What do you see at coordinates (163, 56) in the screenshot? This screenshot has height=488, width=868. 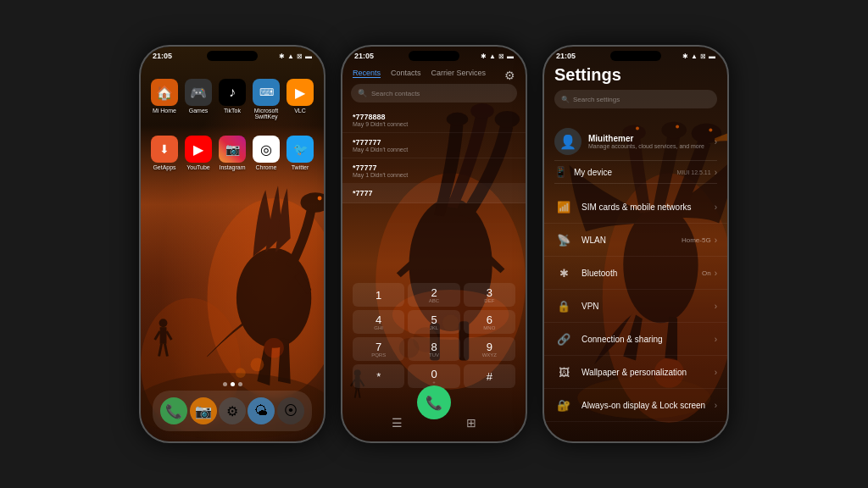 I see `status-time: 21:05` at bounding box center [163, 56].